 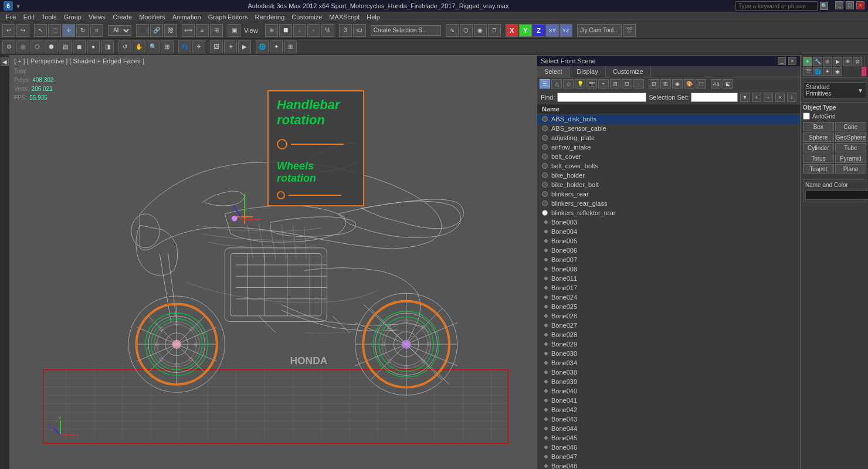 What do you see at coordinates (669, 278) in the screenshot?
I see `list-item: Bone011` at bounding box center [669, 278].